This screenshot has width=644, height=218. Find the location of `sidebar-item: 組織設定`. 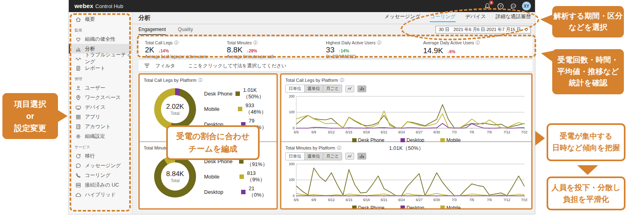

sidebar-item: 組織設定 is located at coordinates (101, 136).